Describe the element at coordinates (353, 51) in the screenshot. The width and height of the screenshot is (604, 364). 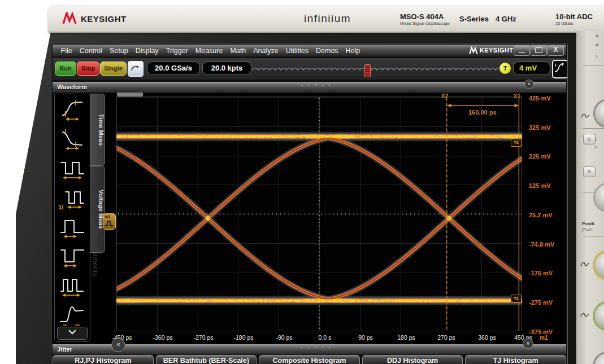
I see `menu-help: Help` at that location.